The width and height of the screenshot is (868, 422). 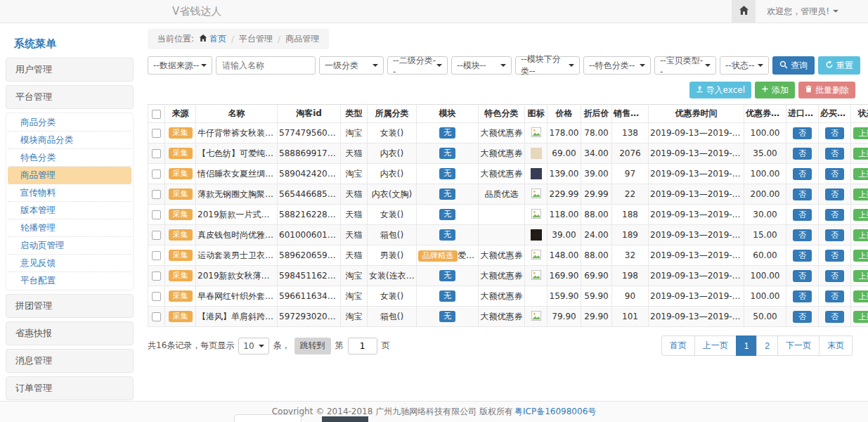 I want to click on sidebar-item: 平台配置, so click(x=70, y=281).